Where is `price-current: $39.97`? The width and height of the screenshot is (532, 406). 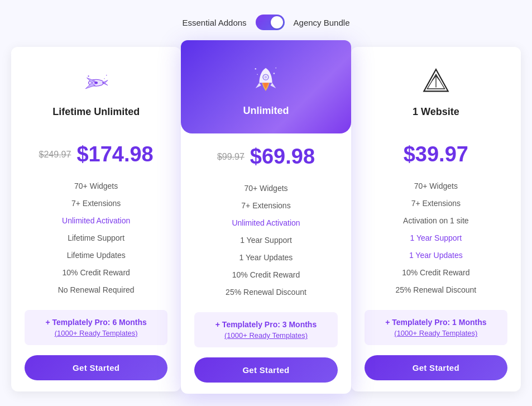 price-current: $39.97 is located at coordinates (436, 154).